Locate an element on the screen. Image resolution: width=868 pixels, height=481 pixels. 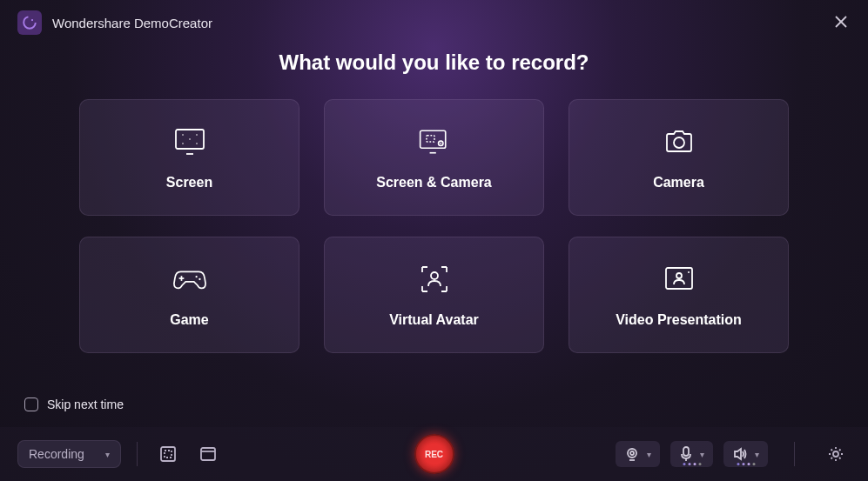
app-title: Wondershare DemoCreator is located at coordinates (132, 23).